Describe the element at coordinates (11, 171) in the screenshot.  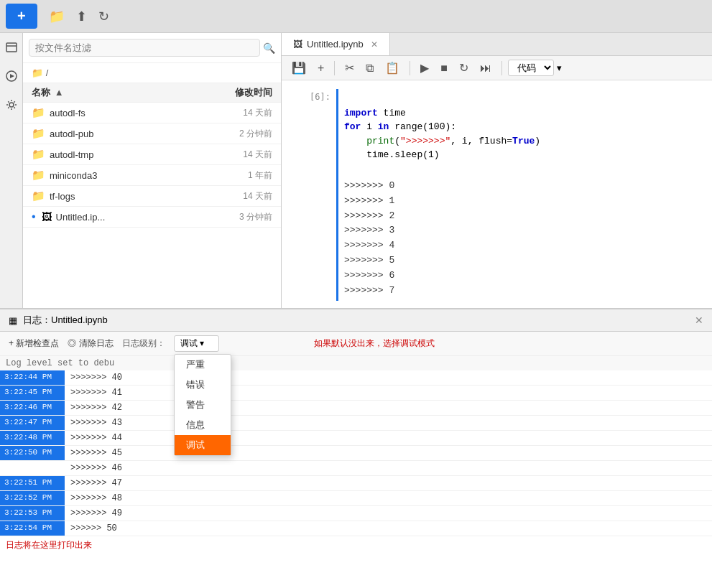
I see `sidebar-icons` at that location.